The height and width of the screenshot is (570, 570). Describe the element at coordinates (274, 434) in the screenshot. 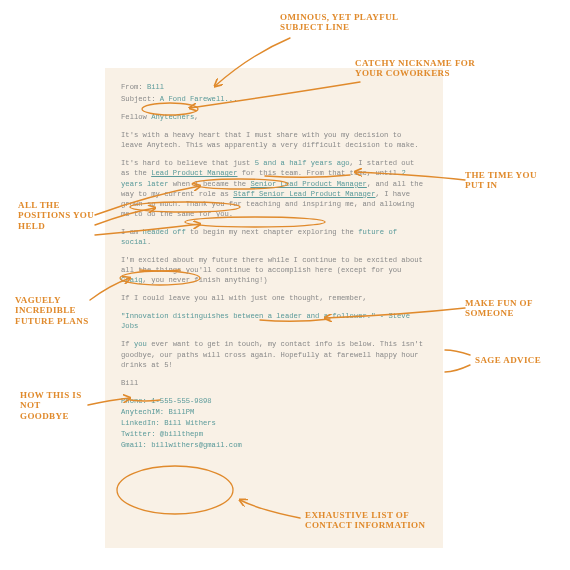

I see `contact-twitter: Twitter: @billthepm` at that location.